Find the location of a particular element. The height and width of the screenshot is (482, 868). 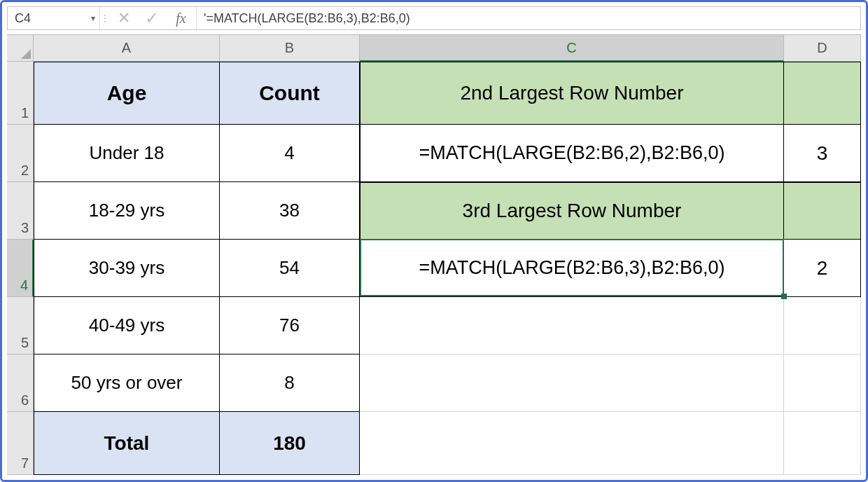

enter-icon: ✓ is located at coordinates (152, 18).